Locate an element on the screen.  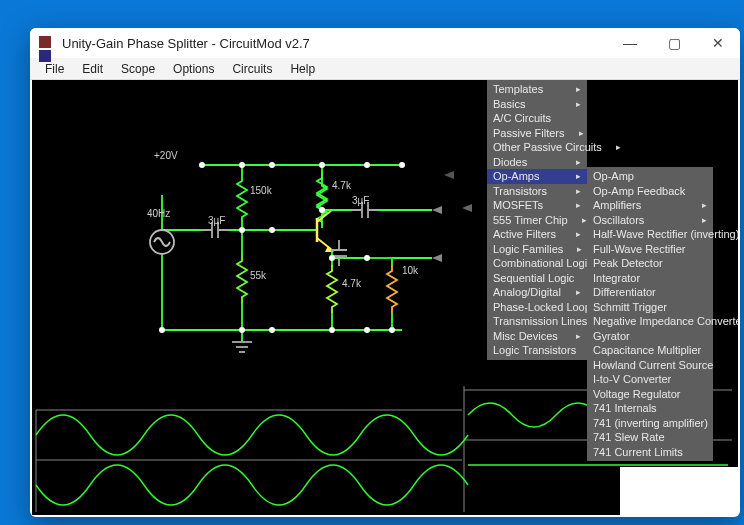
menu-item-i-to-v-converter: I-to-V Converter is located at coordinates (650, 380).